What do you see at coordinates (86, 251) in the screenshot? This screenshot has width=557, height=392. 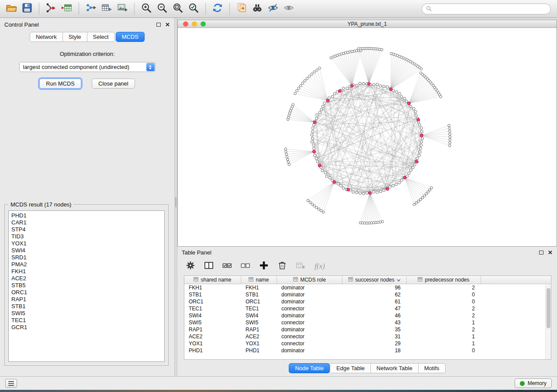 I see `mcds-result-item: SWI4` at bounding box center [86, 251].